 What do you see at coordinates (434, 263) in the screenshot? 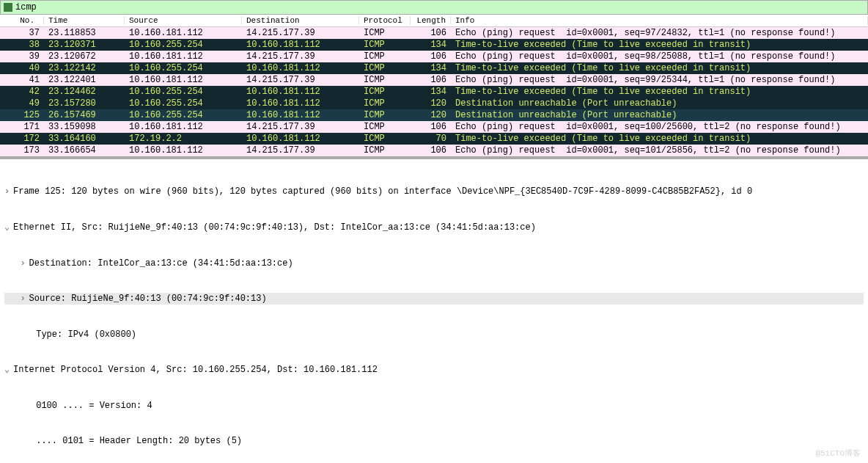
I see `tree-eth-dst: ›Destination: IntelCor_aa:13:ce (34:41:5…` at bounding box center [434, 263].